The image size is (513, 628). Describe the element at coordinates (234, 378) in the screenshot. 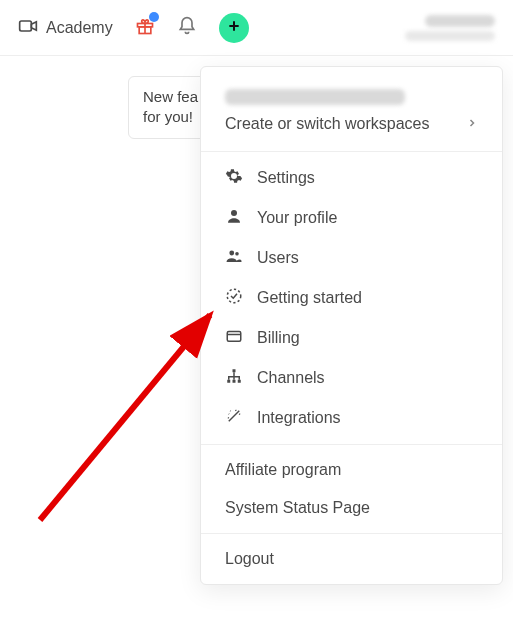

I see `sitemap-icon` at that location.